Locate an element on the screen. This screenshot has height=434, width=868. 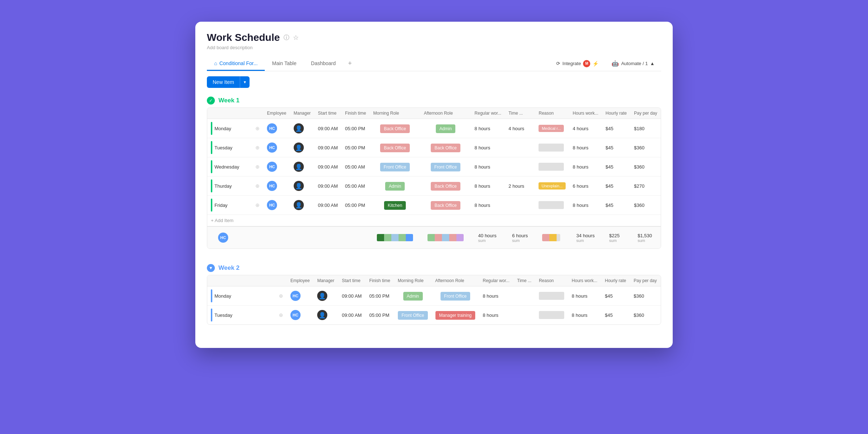
day-name: Tuesday is located at coordinates (234, 148).